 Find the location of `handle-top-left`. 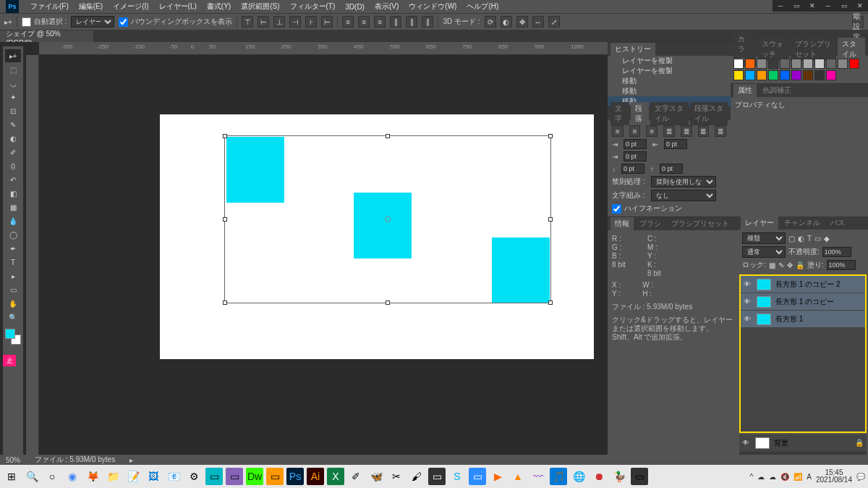

handle-top-left is located at coordinates (225, 136).